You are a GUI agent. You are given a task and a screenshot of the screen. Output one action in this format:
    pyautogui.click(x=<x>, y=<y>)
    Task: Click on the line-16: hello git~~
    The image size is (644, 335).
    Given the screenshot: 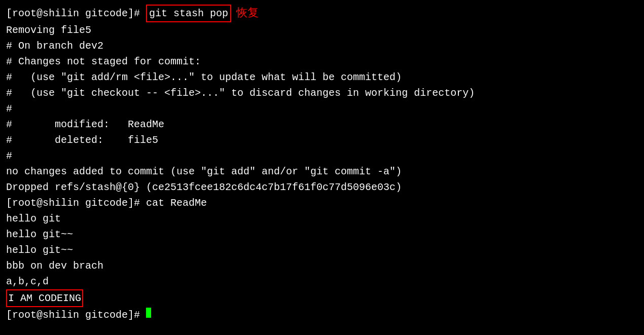 What is the action you would take?
    pyautogui.click(x=322, y=250)
    